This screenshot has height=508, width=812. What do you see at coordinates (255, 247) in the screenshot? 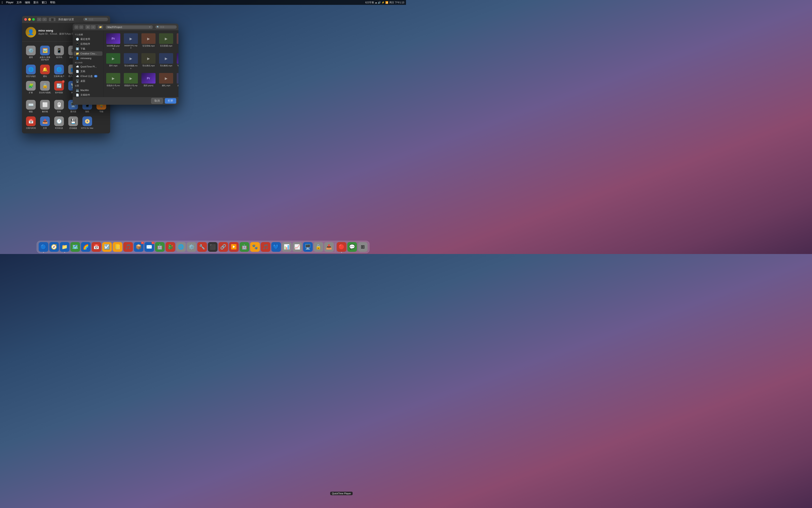
I see `dock-wangwang: 🐾` at bounding box center [255, 247].